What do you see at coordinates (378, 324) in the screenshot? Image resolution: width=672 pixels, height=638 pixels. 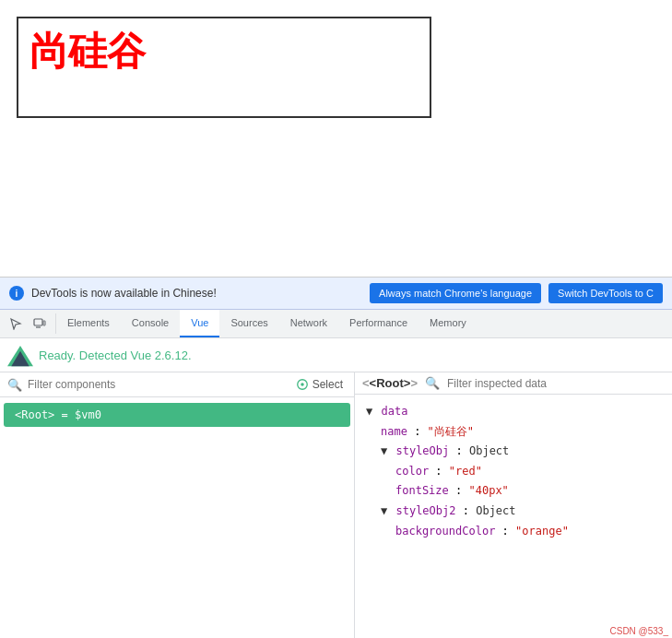 I see `tab-performance: Performance` at bounding box center [378, 324].